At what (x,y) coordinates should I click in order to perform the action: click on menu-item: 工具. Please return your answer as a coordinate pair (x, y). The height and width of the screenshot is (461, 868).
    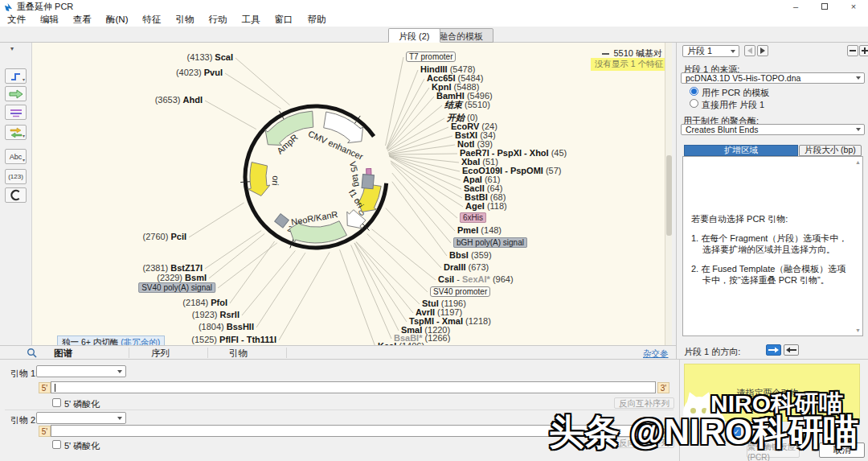
    Looking at the image, I should click on (251, 19).